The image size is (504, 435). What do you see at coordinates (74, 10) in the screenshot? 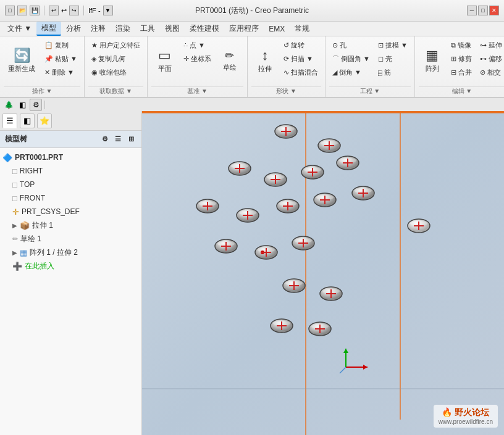
I see `redo-win-btn: ↪` at bounding box center [74, 10].